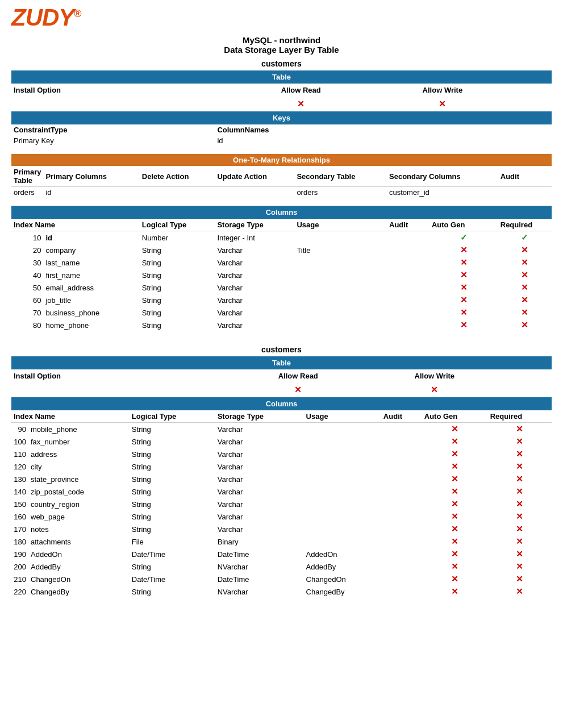 The width and height of the screenshot is (563, 728). Describe the element at coordinates (341, 250) in the screenshot. I see `col-usage: Title` at that location.